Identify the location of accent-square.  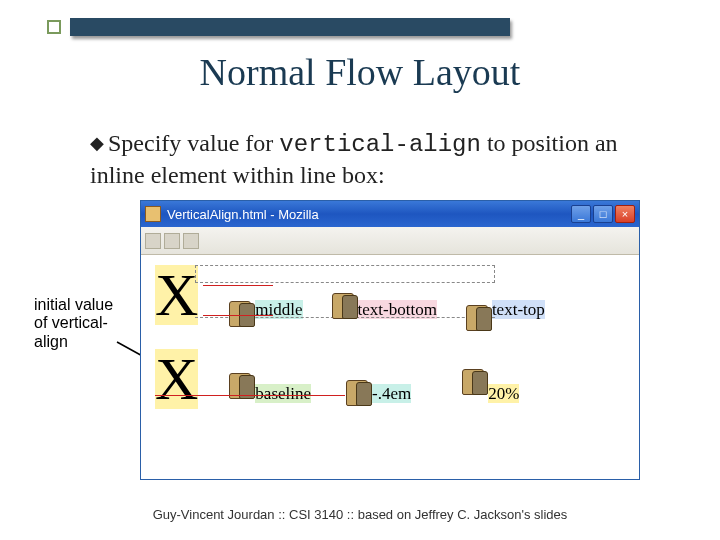
(54, 27).